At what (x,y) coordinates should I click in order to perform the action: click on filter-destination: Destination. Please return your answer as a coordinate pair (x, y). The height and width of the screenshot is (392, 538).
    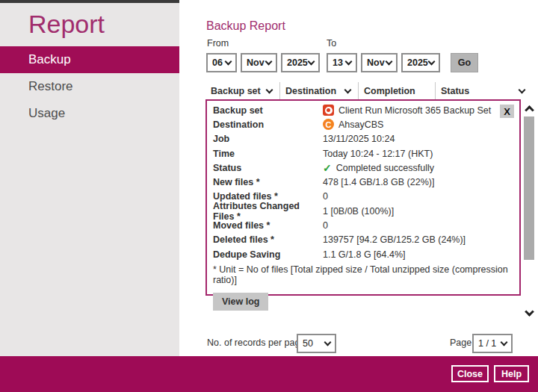
    Looking at the image, I should click on (320, 91).